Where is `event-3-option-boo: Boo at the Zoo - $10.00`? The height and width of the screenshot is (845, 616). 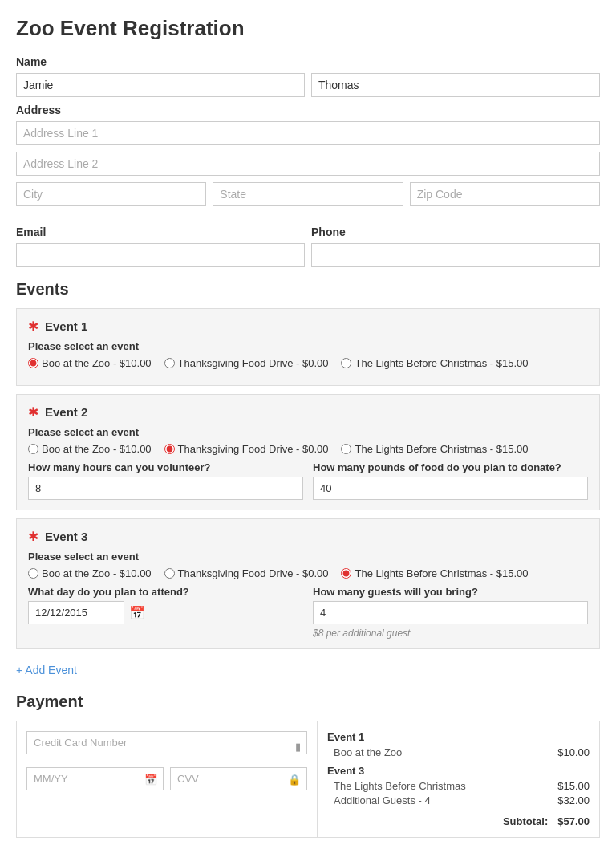 event-3-option-boo: Boo at the Zoo - $10.00 is located at coordinates (90, 573).